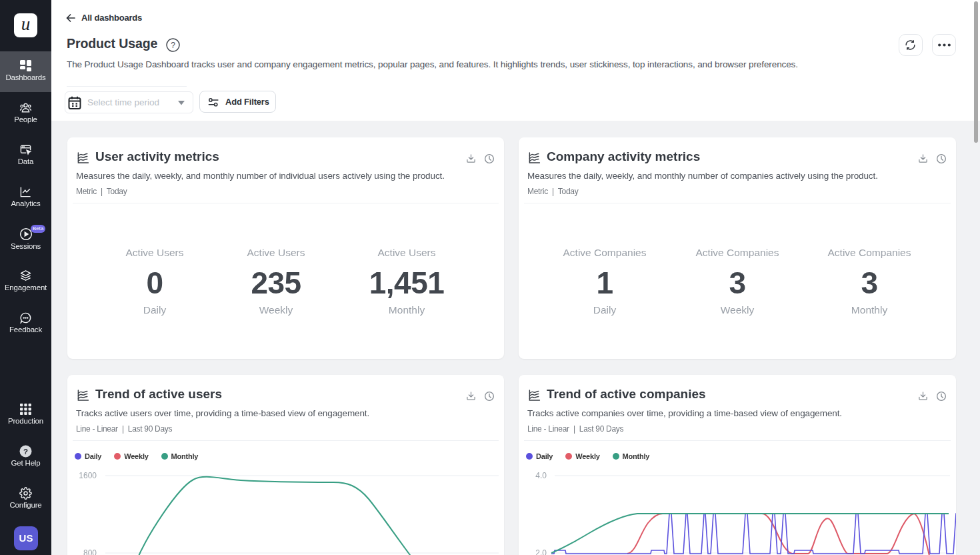 The image size is (980, 555). I want to click on svg-text: 4.0, so click(541, 476).